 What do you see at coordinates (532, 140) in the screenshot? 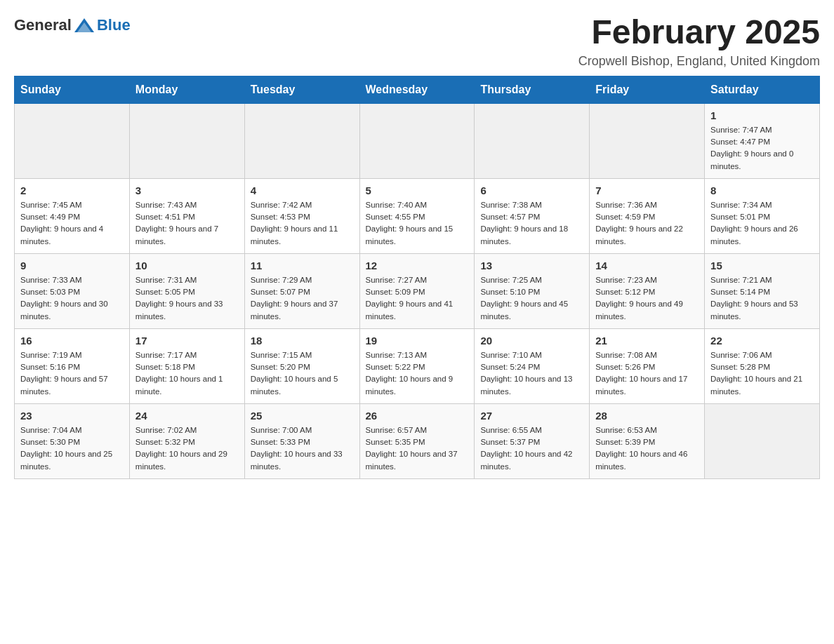
I see `cell-week1-day4` at bounding box center [532, 140].